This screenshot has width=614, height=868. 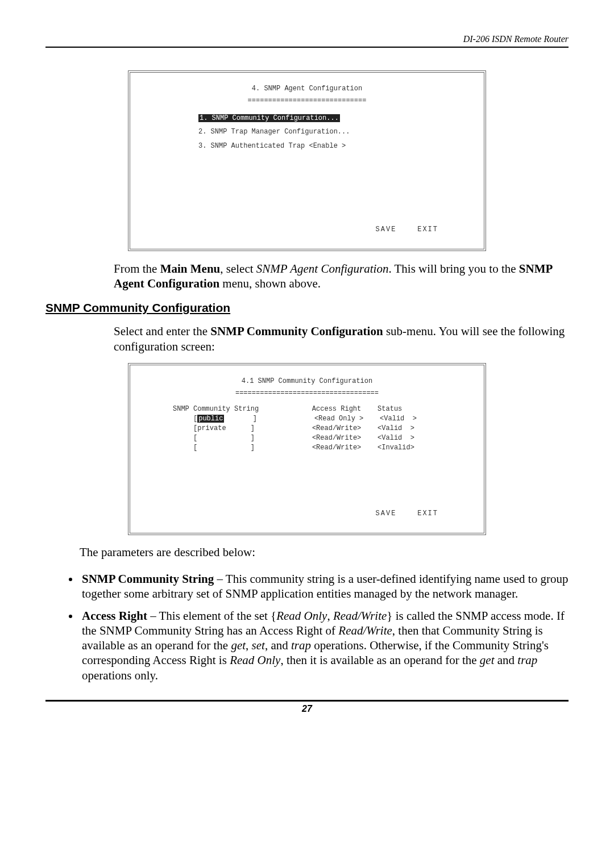 What do you see at coordinates (210, 419) in the screenshot?
I see `community-input-public: public` at bounding box center [210, 419].